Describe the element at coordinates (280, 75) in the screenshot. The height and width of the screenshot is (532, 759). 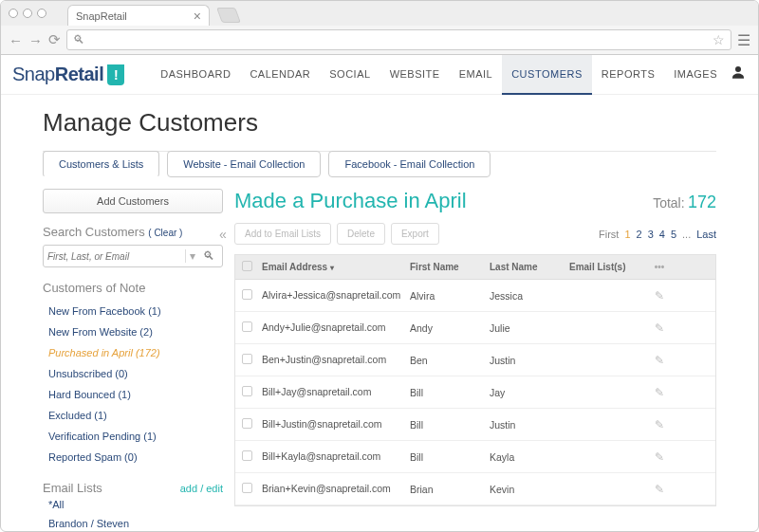
I see `nav-calendar: CALENDAR` at that location.